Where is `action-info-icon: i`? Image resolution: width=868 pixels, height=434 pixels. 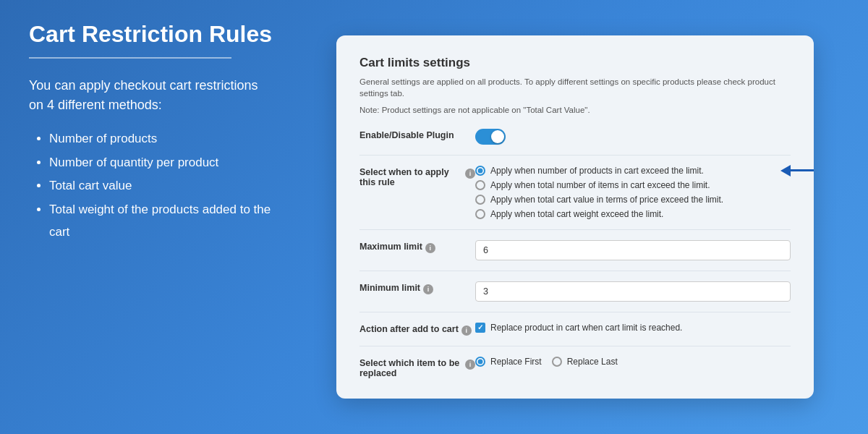 action-info-icon: i is located at coordinates (467, 331).